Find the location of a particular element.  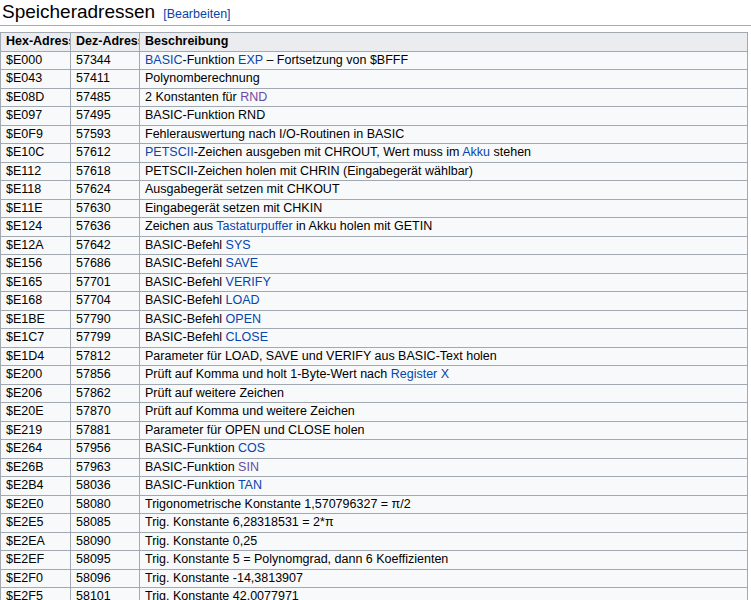

description-cell: BASIC-Befehl LOAD is located at coordinates (444, 302).